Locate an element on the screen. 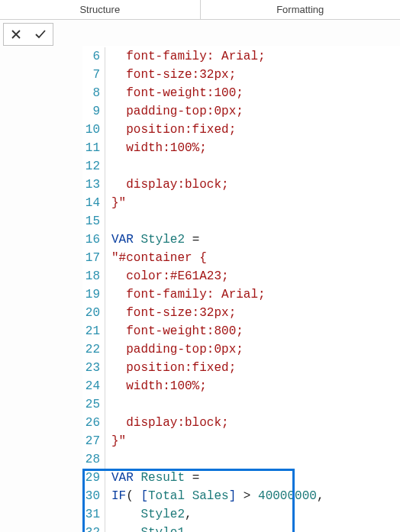  line-number: 27 is located at coordinates (92, 441).